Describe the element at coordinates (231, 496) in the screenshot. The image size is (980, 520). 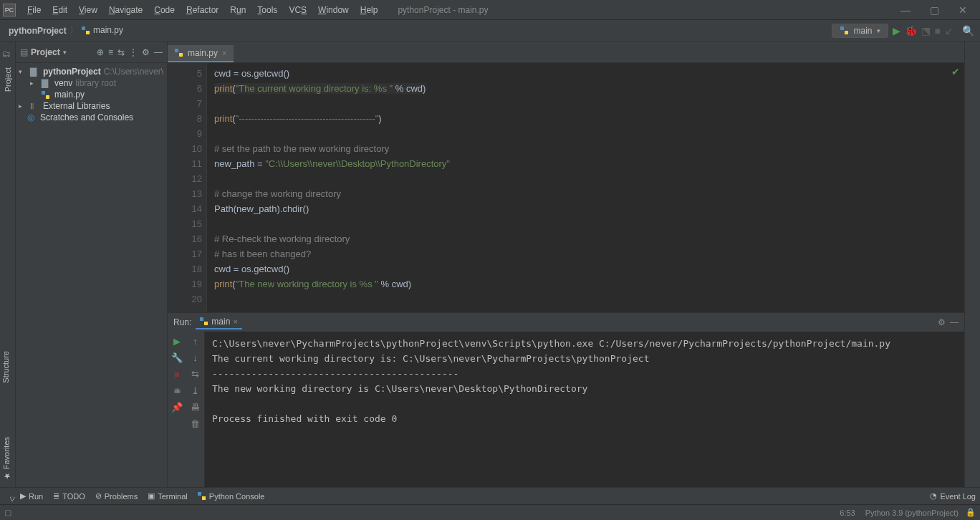
I see `python-console-tool-button: Python Console` at that location.